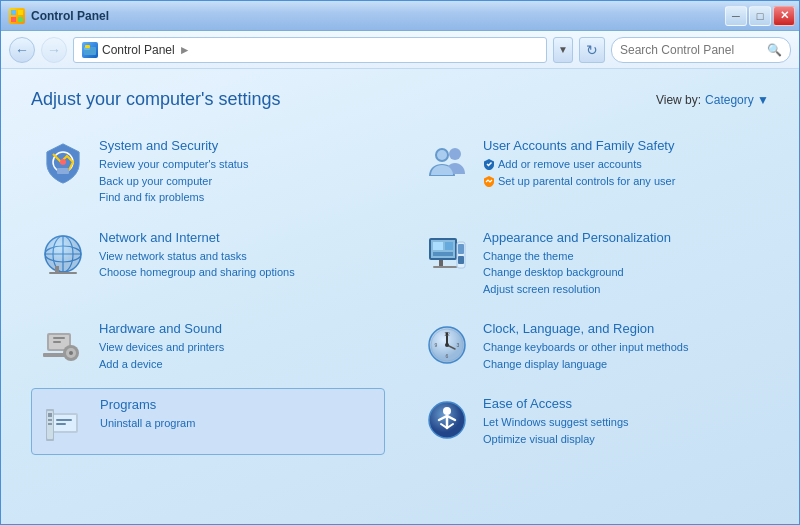 The image size is (800, 525). What do you see at coordinates (238, 346) in the screenshot?
I see `hardware-text: Hardware and Sound View devices and prin…` at bounding box center [238, 346].